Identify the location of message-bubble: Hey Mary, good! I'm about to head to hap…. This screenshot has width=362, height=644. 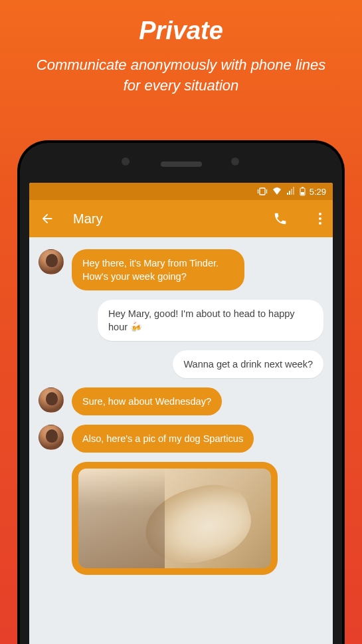
(211, 320).